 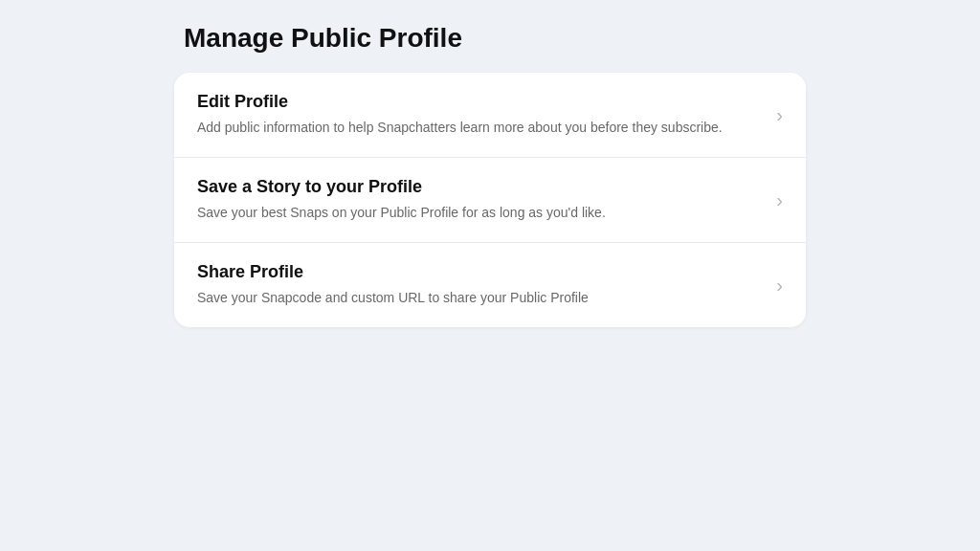 I want to click on menu-item-content-edit-profile: Edit Profile Add public information to h…, so click(x=486, y=115).